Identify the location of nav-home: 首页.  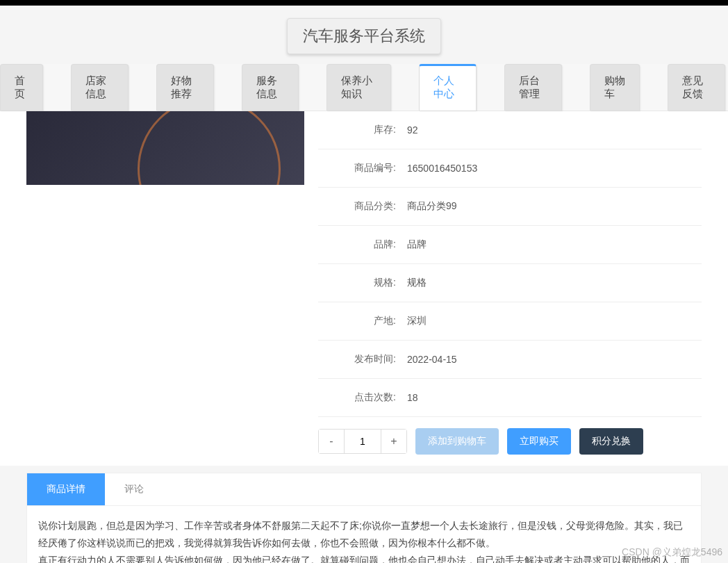
(22, 88).